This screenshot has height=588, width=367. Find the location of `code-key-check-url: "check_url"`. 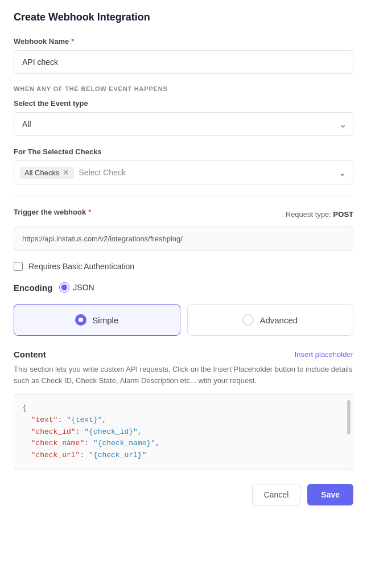

code-key-check-url: "check_url" is located at coordinates (56, 455).